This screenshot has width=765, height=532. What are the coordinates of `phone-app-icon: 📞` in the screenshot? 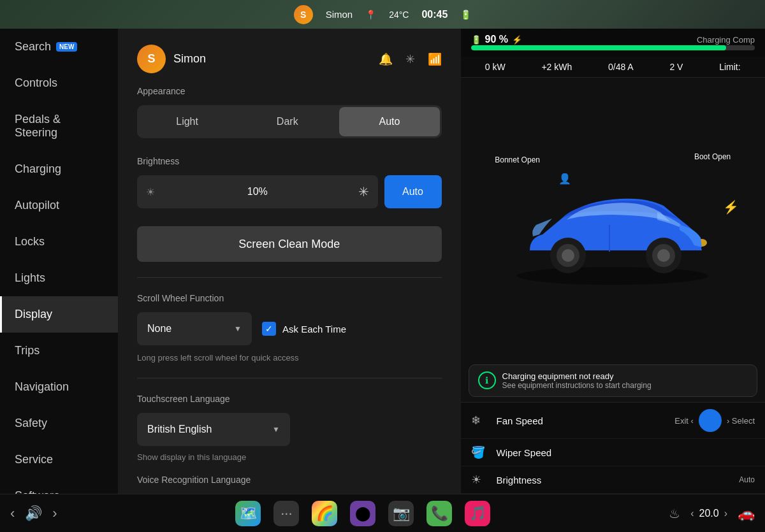 It's located at (439, 514).